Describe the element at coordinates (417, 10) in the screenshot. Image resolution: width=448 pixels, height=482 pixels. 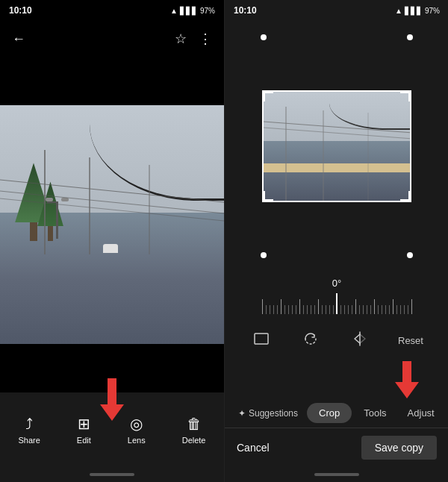
I see `status-icons-right: ▲ ▋▋▋ 97%` at that location.